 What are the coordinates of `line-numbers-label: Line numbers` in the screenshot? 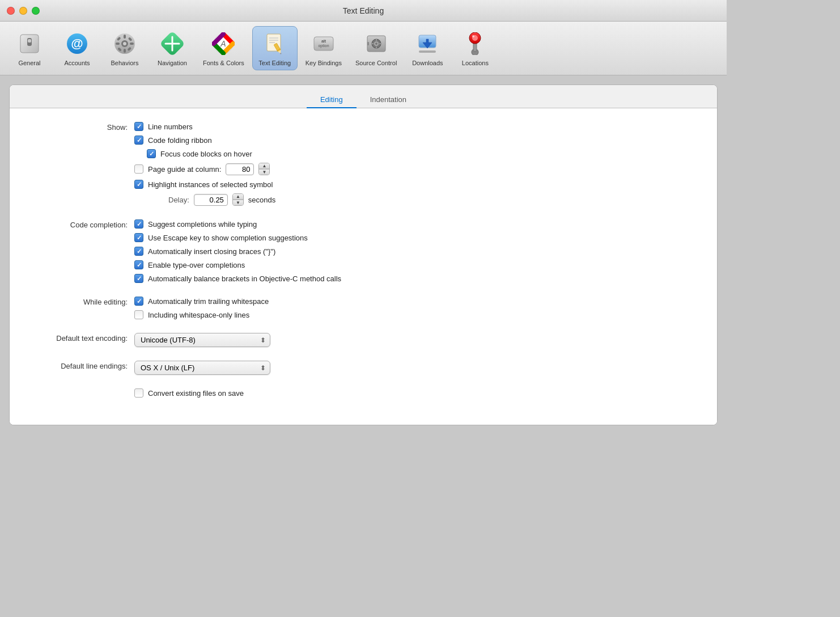 It's located at (170, 127).